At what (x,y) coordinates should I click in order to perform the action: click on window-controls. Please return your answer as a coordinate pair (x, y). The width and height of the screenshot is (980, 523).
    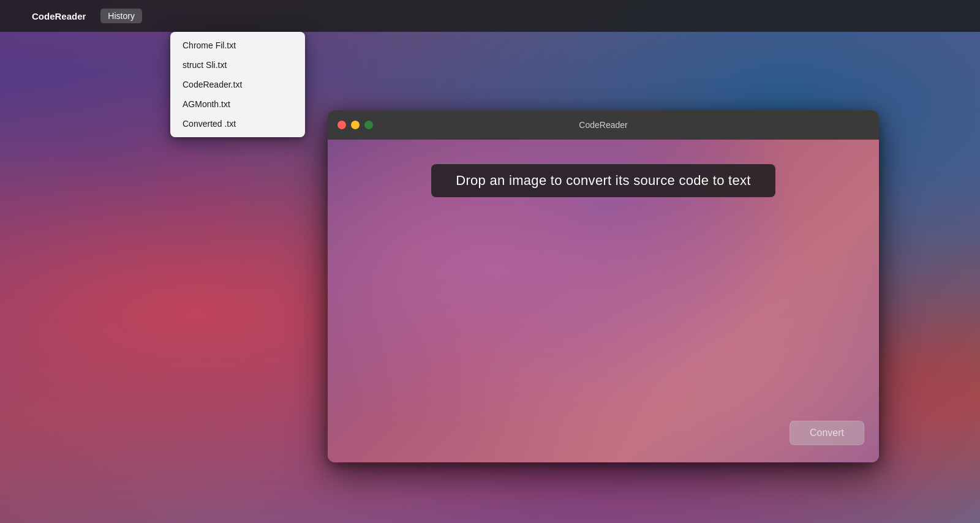
    Looking at the image, I should click on (355, 125).